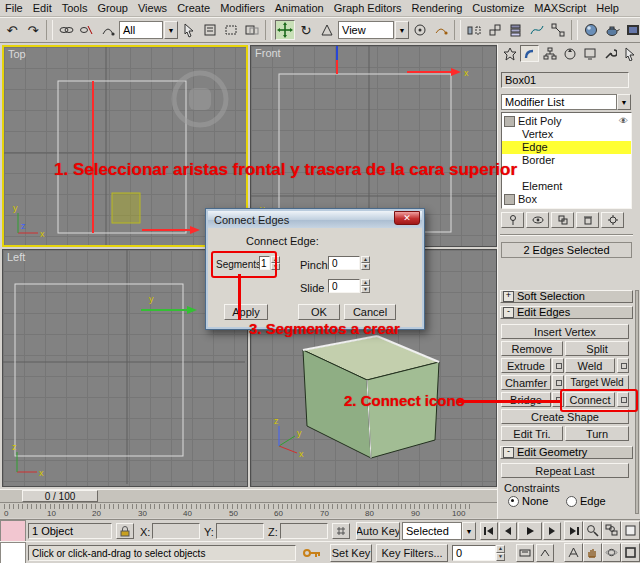 The height and width of the screenshot is (563, 640). Describe the element at coordinates (588, 220) in the screenshot. I see `remove-modifier-icon` at that location.